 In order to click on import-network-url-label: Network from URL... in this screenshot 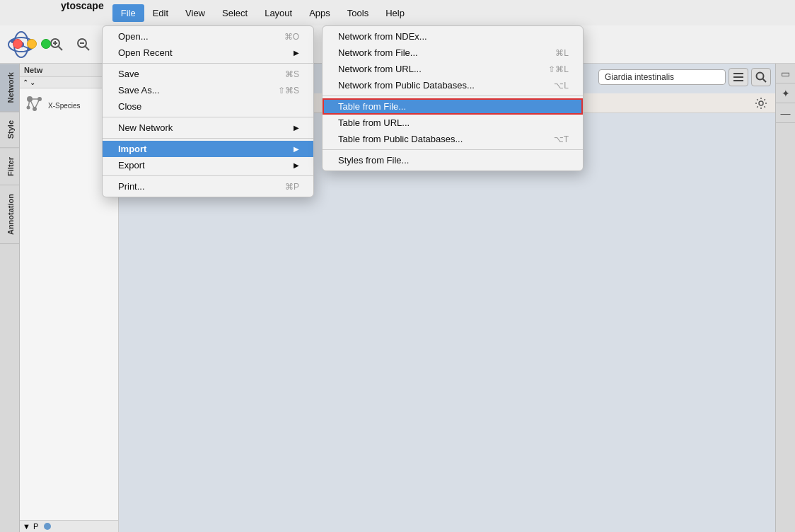, I will do `click(380, 69)`.